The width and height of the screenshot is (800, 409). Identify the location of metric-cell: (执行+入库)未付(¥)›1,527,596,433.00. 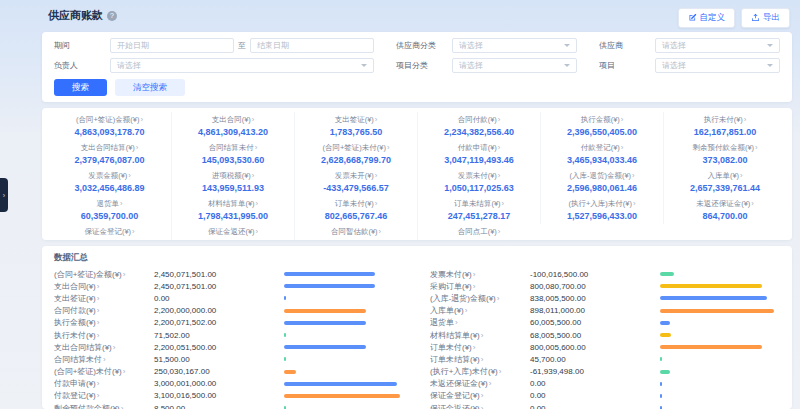
(602, 210).